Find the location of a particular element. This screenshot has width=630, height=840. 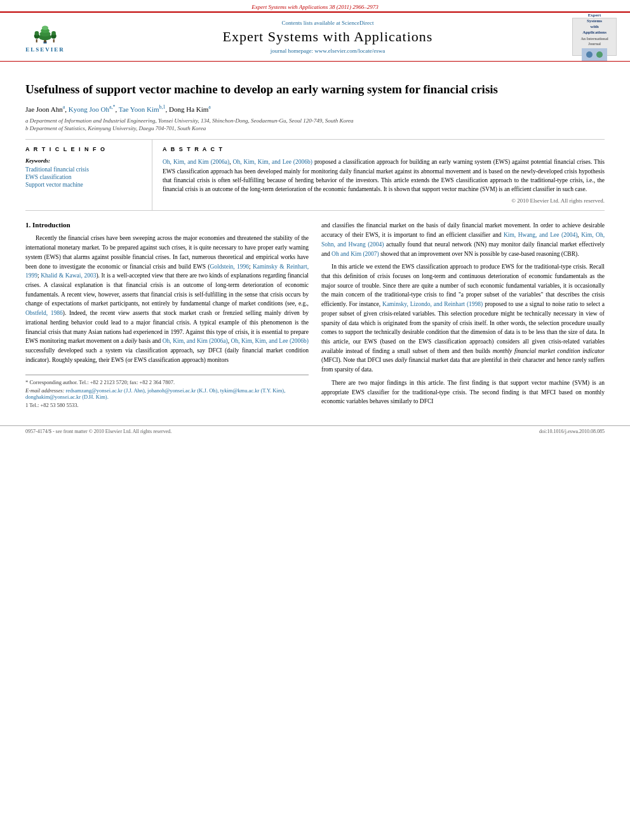

keyword-3: Support vector machine is located at coordinates (85, 185).